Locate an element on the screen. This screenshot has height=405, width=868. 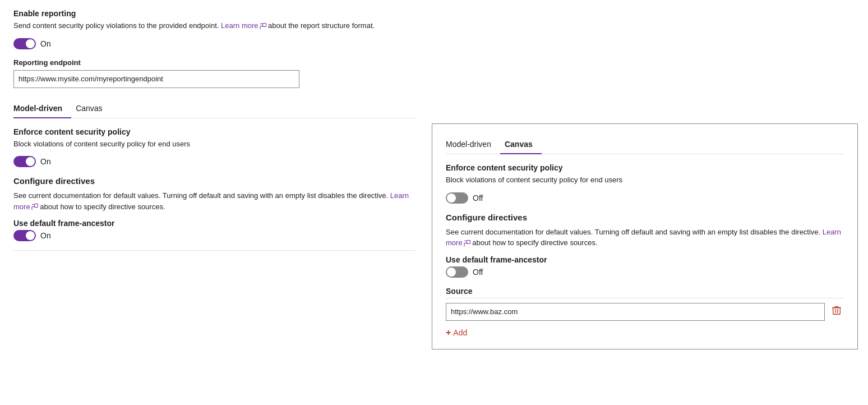
right-configure-directives-section: Configure directives See current documen… is located at coordinates (645, 231).